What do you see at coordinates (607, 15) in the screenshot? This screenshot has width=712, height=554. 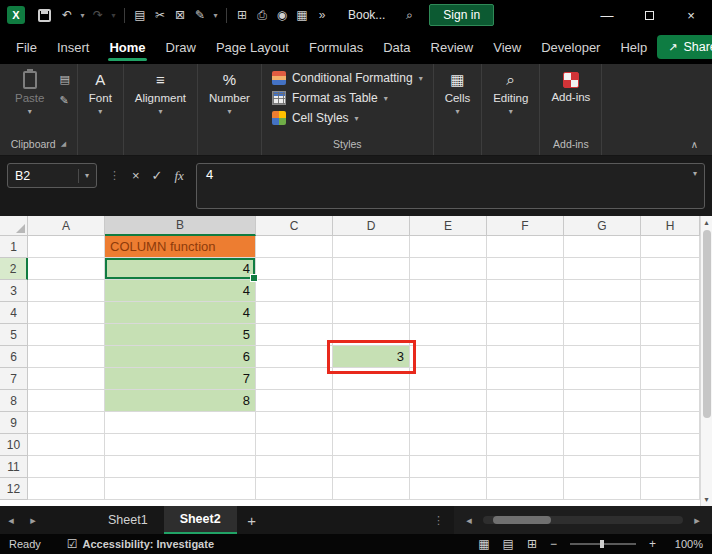 I see `minimize-button: —` at bounding box center [607, 15].